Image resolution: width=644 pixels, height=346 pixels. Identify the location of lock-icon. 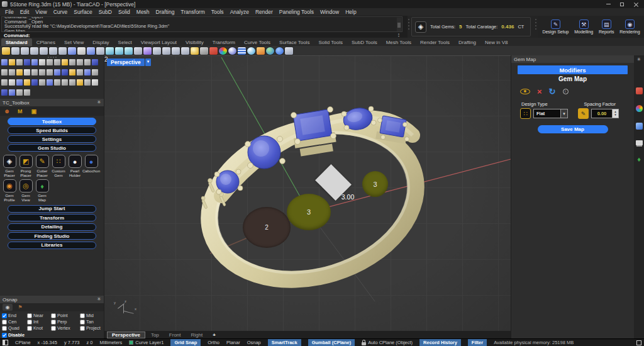
(214, 51).